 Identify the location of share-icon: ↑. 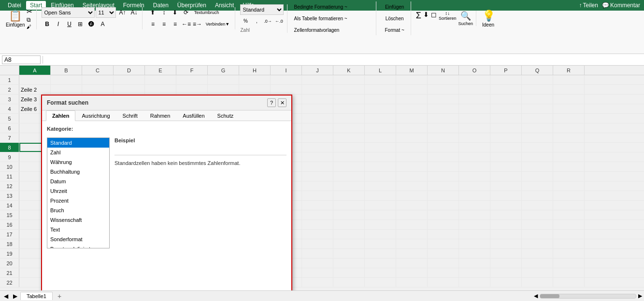
(581, 5).